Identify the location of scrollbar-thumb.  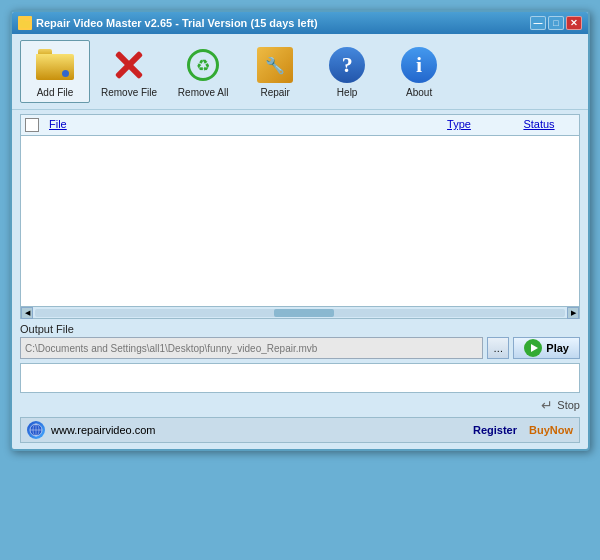
(304, 313).